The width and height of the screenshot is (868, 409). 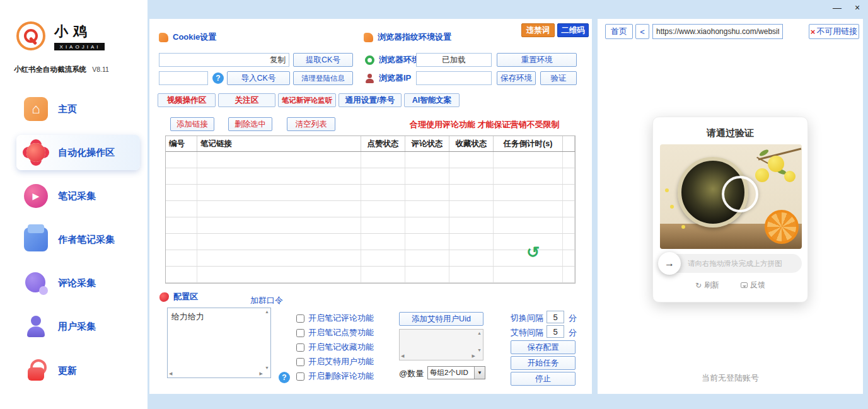 What do you see at coordinates (335, 333) in the screenshot?
I see `checkbox-enable-note-like: 开启笔记点赞功能` at bounding box center [335, 333].